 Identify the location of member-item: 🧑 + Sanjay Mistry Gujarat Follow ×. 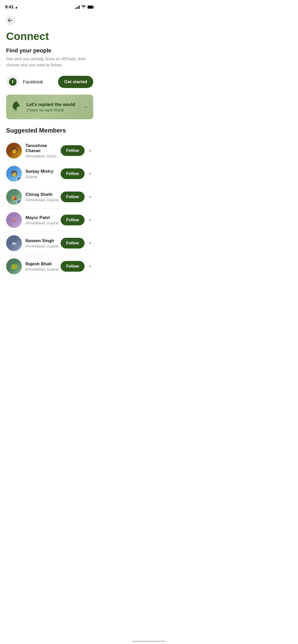
(50, 174).